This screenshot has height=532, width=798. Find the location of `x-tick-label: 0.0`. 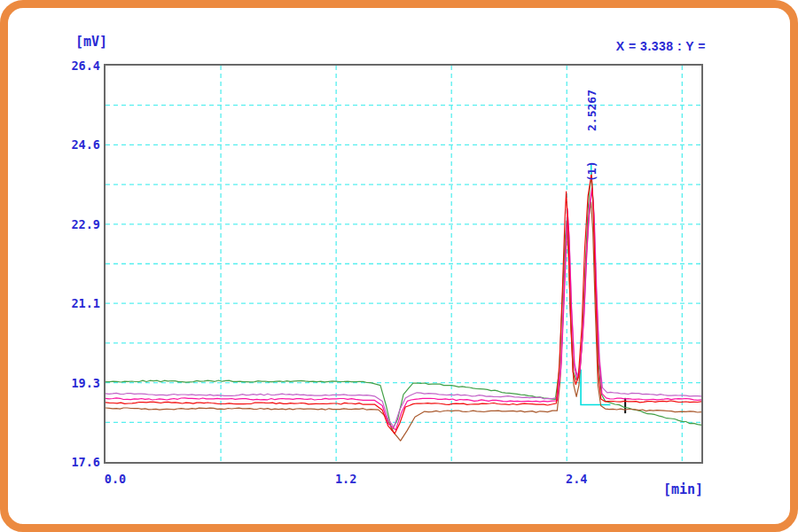

x-tick-label: 0.0 is located at coordinates (115, 479).